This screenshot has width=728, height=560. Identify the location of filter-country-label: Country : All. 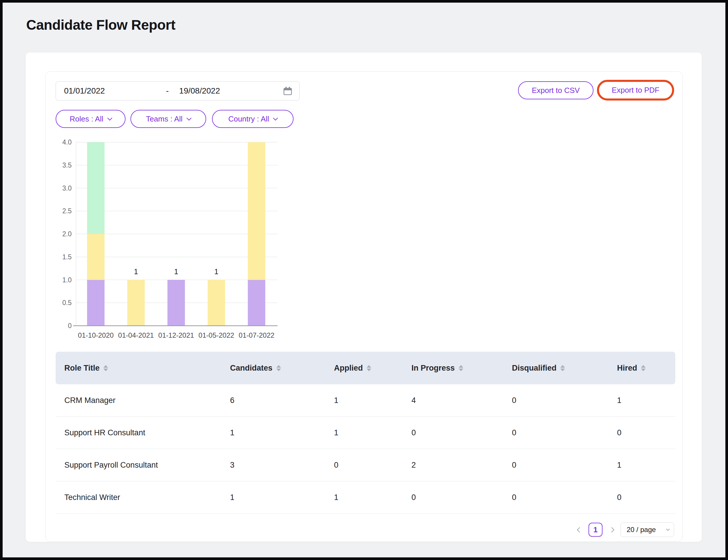
(249, 119).